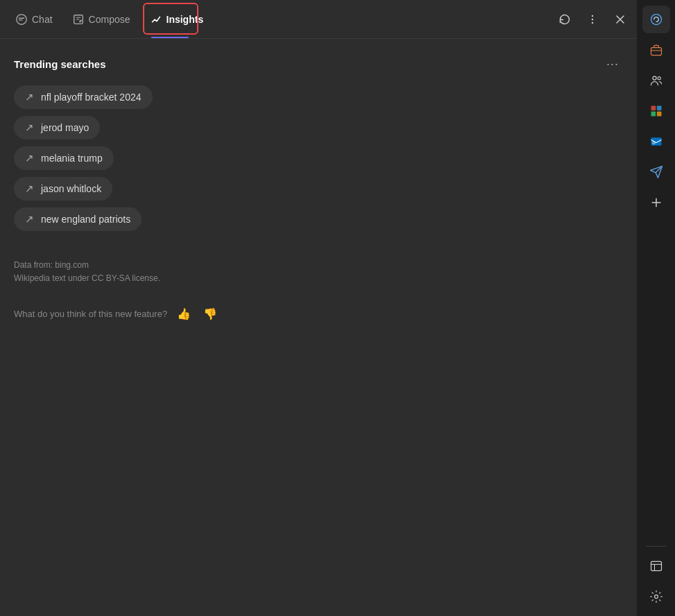 The width and height of the screenshot is (675, 616). What do you see at coordinates (656, 80) in the screenshot?
I see `sidebar-people-button` at bounding box center [656, 80].